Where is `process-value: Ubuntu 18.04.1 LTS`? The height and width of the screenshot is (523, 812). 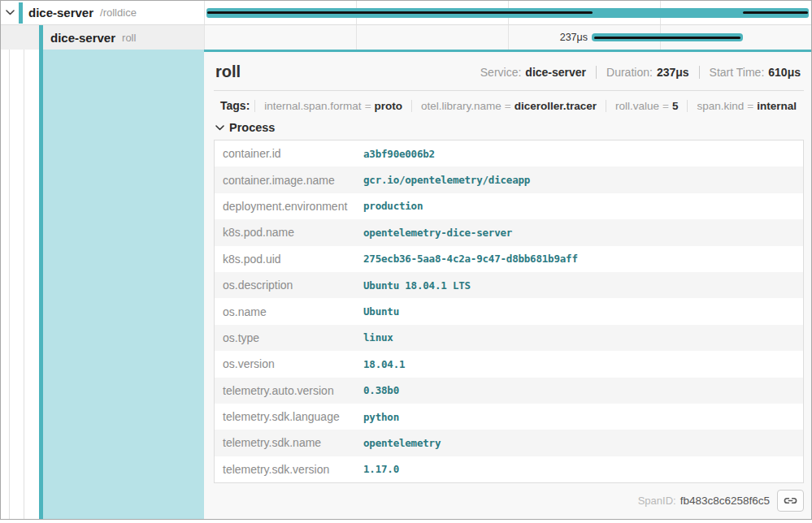
process-value: Ubuntu 18.04.1 LTS is located at coordinates (417, 286).